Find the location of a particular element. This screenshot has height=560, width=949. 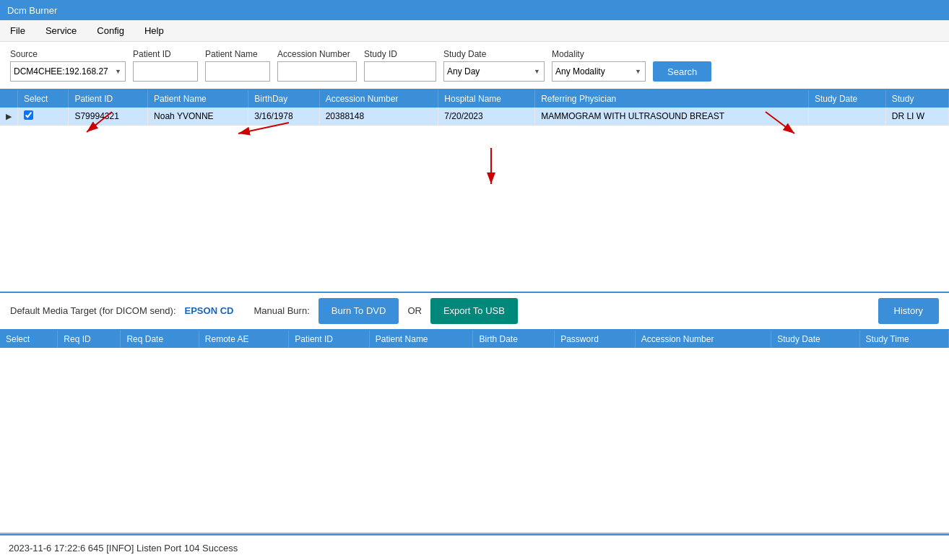

app-title: Dcm Burner is located at coordinates (32, 10).